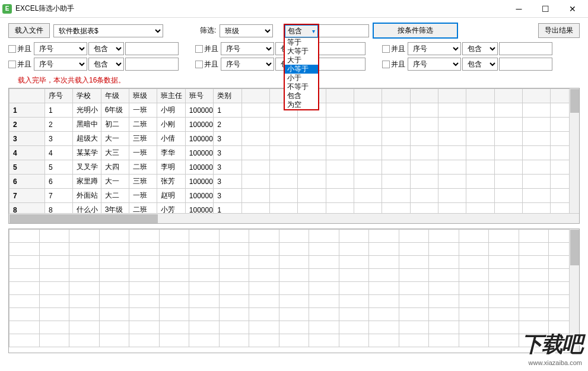  I want to click on cell: 大一, so click(115, 139).